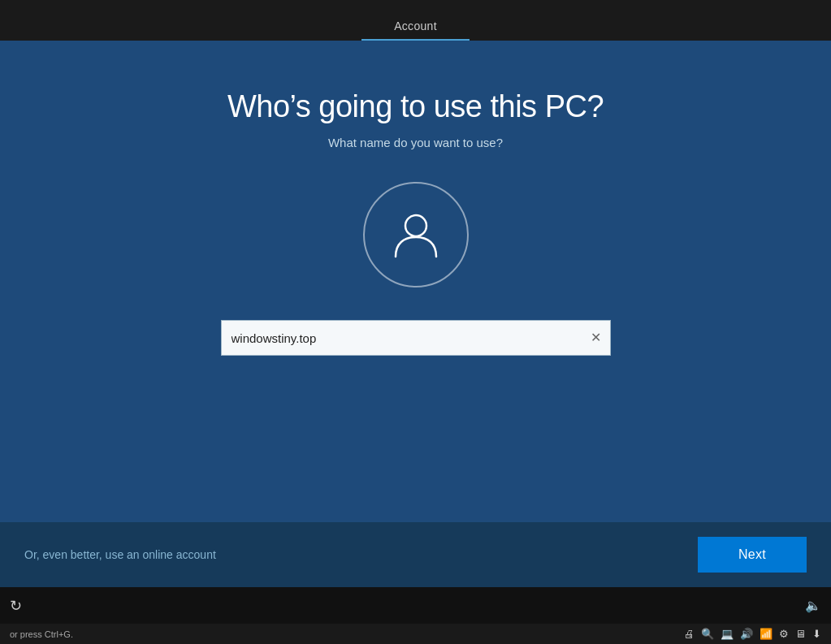  Describe the element at coordinates (752, 633) in the screenshot. I see `taskbar-icons-row: 🖨 🔍 💻 🔊 📶 ⚙ 🖥 ⬇` at that location.